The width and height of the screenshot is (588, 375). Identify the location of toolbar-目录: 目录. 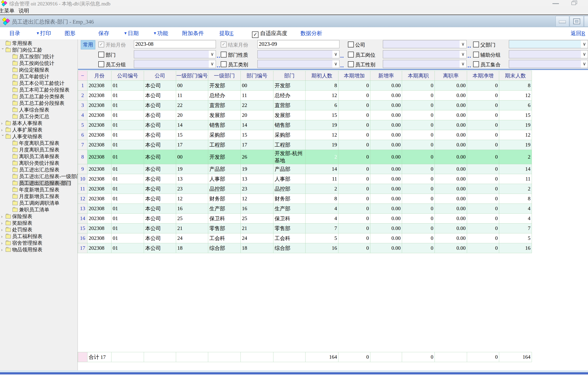
(15, 33).